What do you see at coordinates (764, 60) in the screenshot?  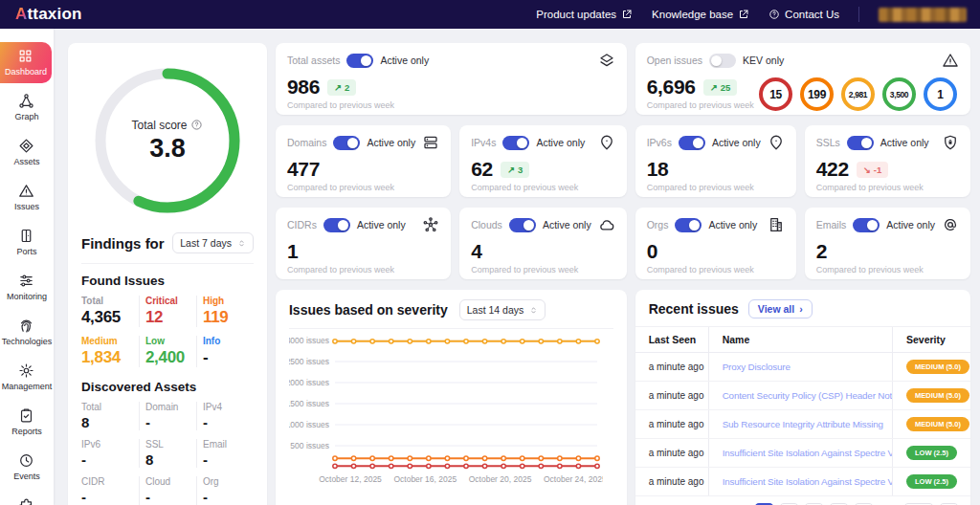 I see `toggle-label: KEV only` at bounding box center [764, 60].